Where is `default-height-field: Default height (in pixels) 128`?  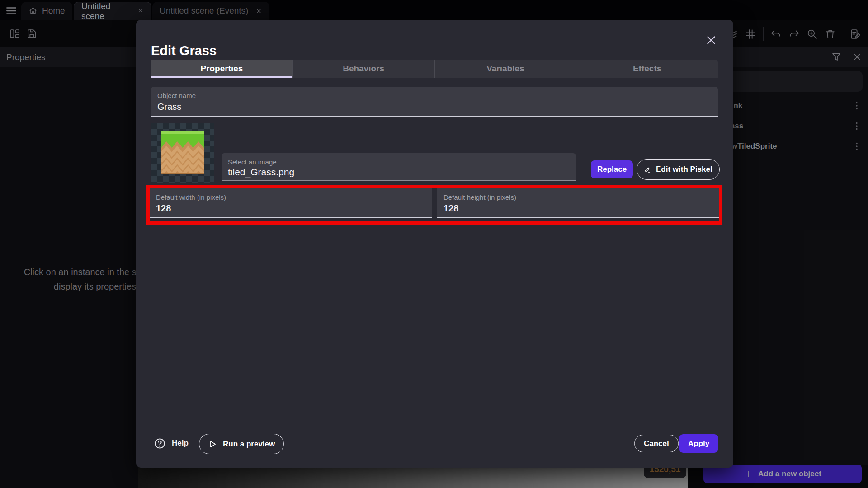 default-height-field: Default height (in pixels) 128 is located at coordinates (578, 203).